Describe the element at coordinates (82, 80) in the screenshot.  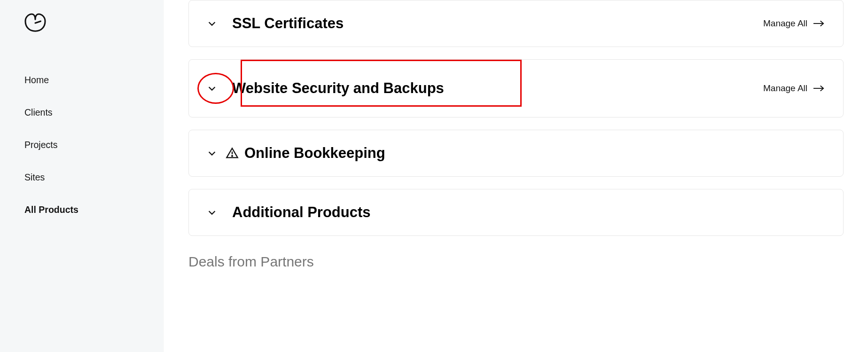
I see `sidebar-item-home: Home` at that location.